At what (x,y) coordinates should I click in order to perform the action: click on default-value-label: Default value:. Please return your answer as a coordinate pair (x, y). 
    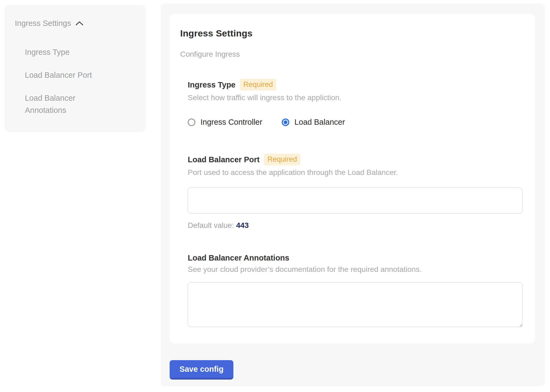
    Looking at the image, I should click on (211, 225).